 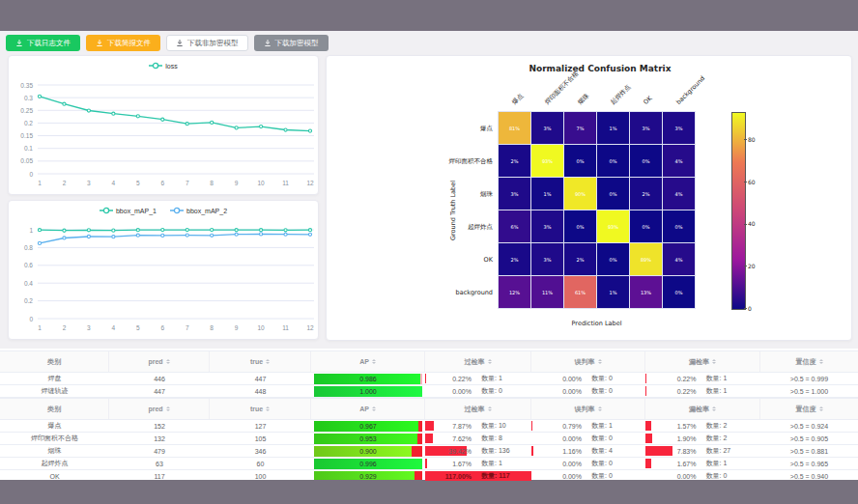 I want to click on cell-pred: 132, so click(x=159, y=438).